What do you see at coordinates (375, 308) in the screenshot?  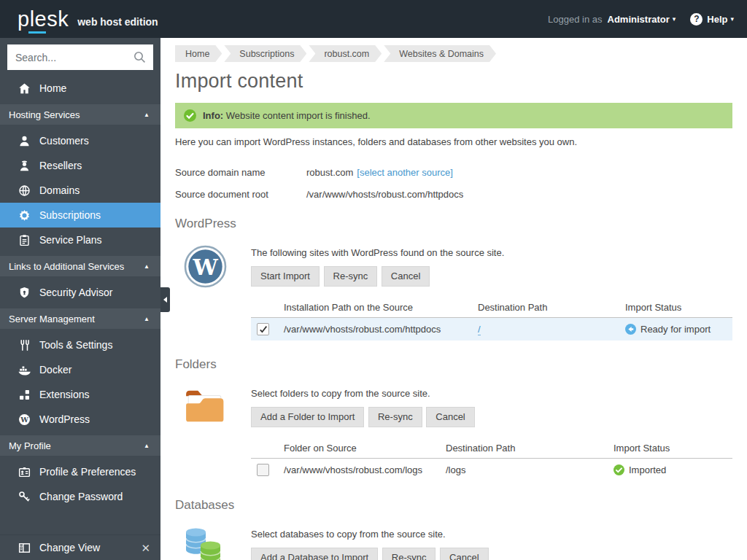 I see `wordpress-col-source: Installation Path on the Source` at bounding box center [375, 308].